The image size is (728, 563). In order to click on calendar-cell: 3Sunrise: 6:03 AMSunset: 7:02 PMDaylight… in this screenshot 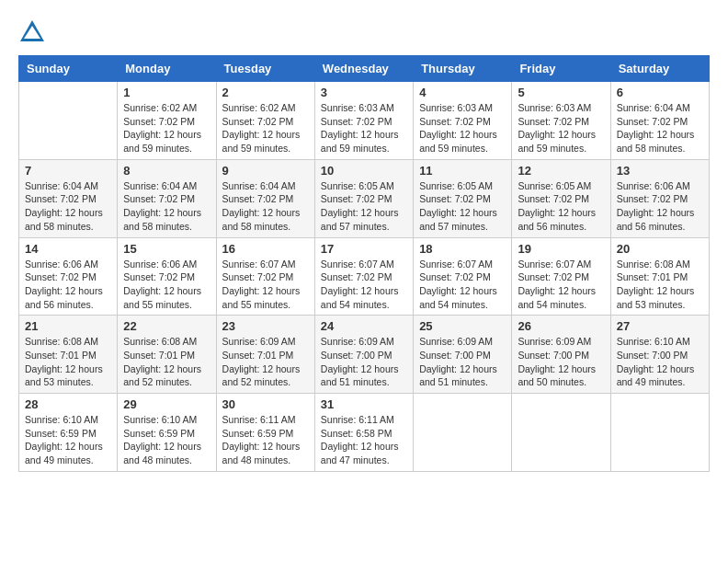, I will do `click(364, 121)`.